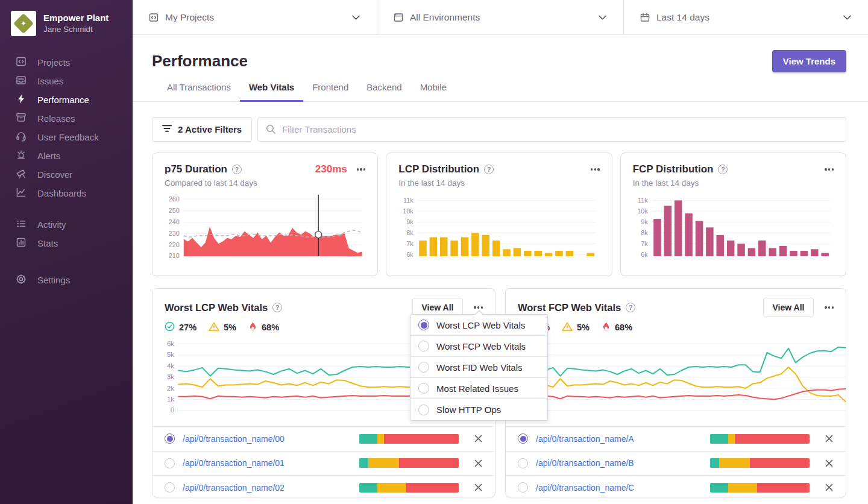 This screenshot has width=868, height=504. What do you see at coordinates (324, 439) in the screenshot?
I see `transaction-row: /api/0/transaction_name/00` at bounding box center [324, 439].